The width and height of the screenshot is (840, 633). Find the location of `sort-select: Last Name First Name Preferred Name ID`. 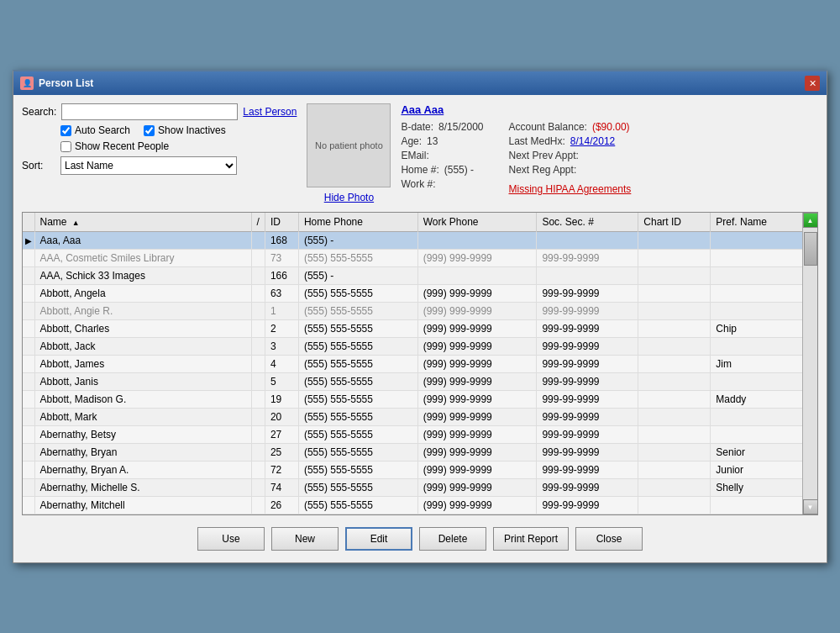

sort-select: Last Name First Name Preferred Name ID is located at coordinates (149, 166).